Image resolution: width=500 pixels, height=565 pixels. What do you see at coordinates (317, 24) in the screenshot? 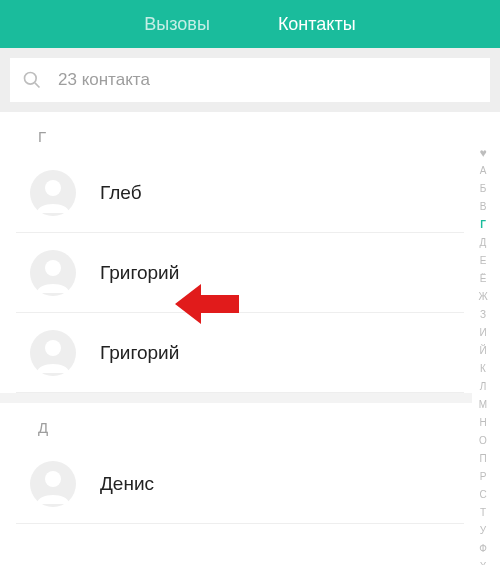
I see `tab-contacts: Контакты` at bounding box center [317, 24].